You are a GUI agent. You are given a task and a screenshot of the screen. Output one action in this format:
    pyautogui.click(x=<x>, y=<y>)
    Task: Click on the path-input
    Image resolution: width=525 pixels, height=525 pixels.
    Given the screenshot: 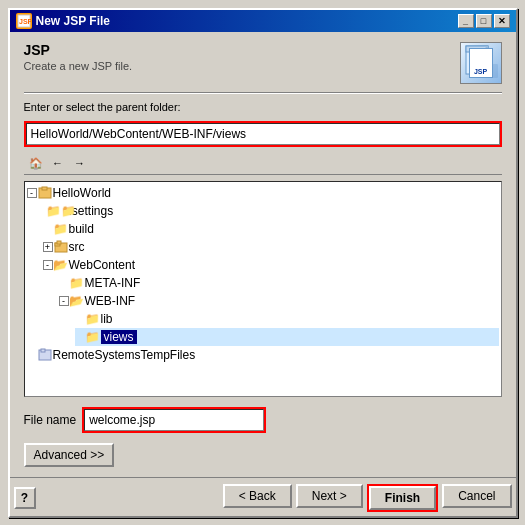 What is the action you would take?
    pyautogui.click(x=263, y=134)
    